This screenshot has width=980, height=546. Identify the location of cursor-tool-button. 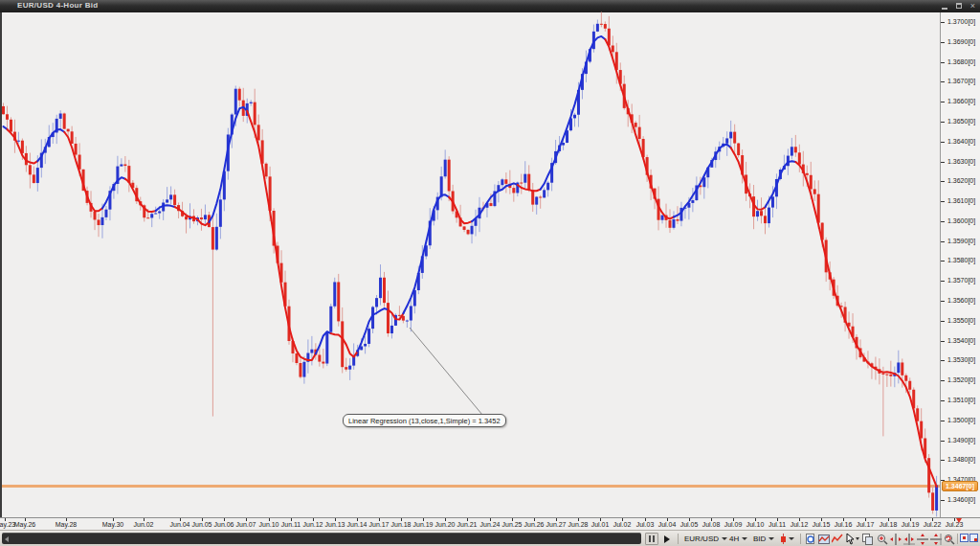
(852, 538).